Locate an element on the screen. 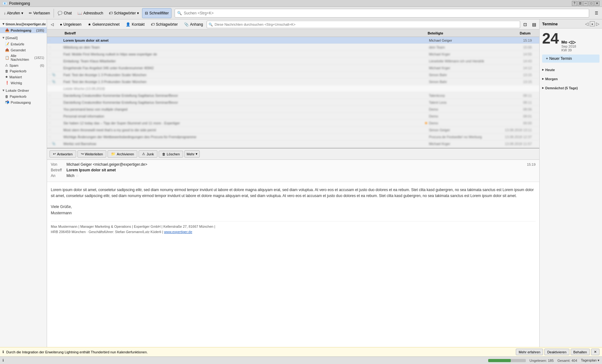 The width and height of the screenshot is (602, 364). email-row: ☆ Eingehende Fax Angebot 346 unter Kunde… is located at coordinates (293, 68).